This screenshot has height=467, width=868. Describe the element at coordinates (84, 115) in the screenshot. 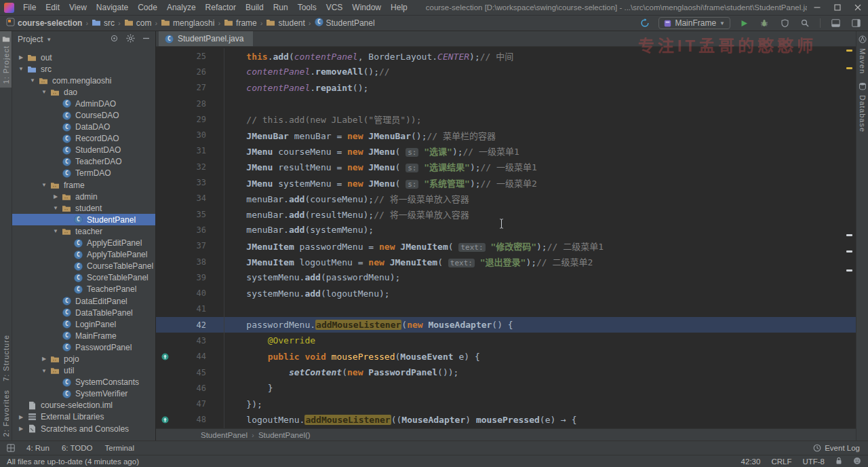

I see `tree-item-coursedao: CCourseDAO` at that location.